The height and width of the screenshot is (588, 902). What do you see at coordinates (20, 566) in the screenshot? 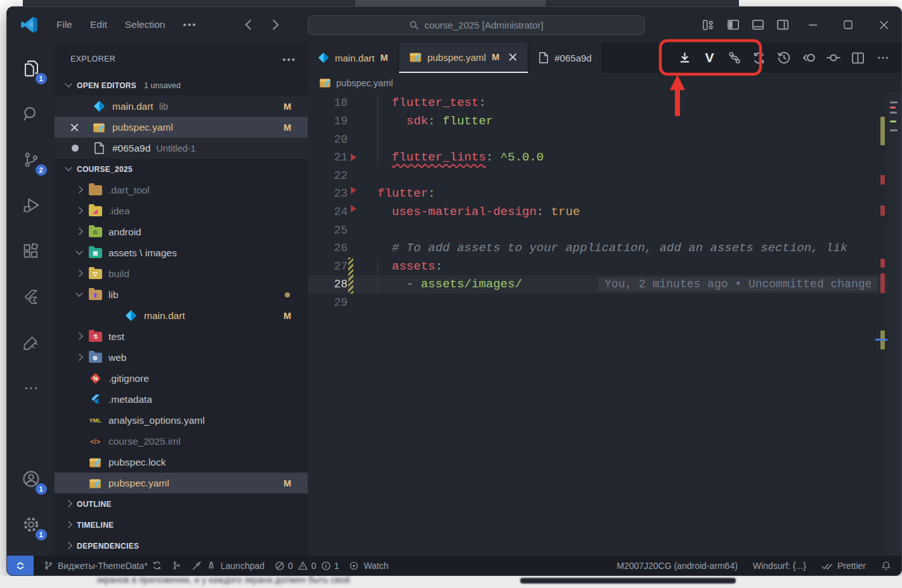
I see `remote-indicator` at bounding box center [20, 566].